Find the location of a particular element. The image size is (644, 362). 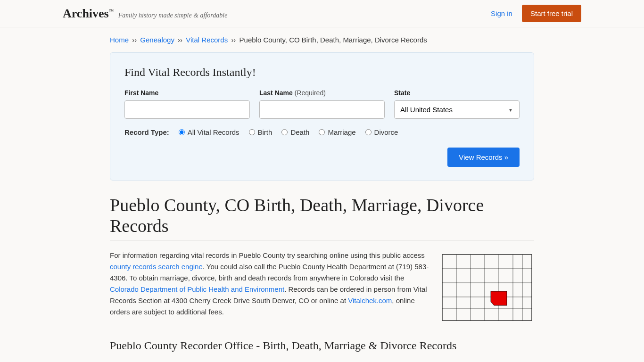

page-title: Pueblo County, CO Birth, Death, Marriage… is located at coordinates (322, 218).